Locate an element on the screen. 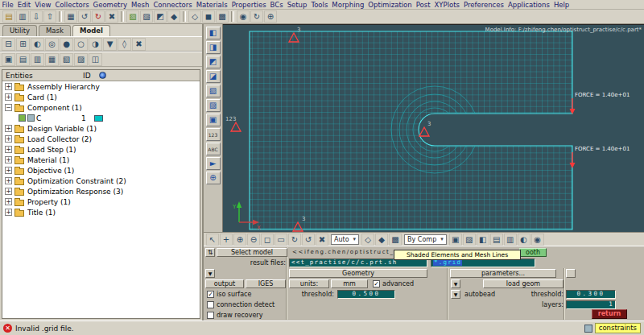 Image resolution: width=644 pixels, height=335 pixels. units-value-button: mm is located at coordinates (349, 283).